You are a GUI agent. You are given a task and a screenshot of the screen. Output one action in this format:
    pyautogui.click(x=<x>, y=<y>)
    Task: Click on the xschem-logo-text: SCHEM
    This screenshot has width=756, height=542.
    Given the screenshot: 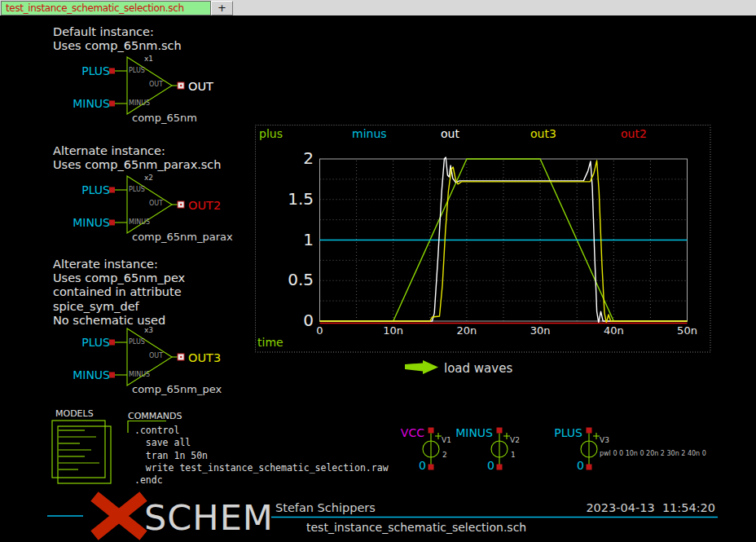 What is the action you would take?
    pyautogui.click(x=209, y=518)
    